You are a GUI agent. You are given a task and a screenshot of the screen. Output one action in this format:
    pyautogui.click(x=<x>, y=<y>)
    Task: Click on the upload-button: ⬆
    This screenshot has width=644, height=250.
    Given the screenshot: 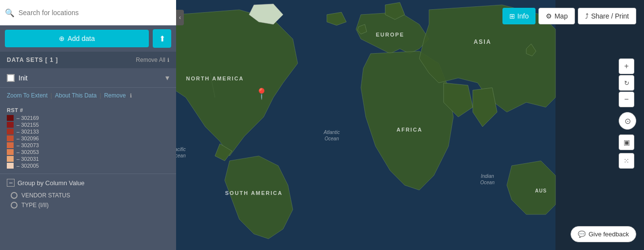 What is the action you would take?
    pyautogui.click(x=162, y=38)
    